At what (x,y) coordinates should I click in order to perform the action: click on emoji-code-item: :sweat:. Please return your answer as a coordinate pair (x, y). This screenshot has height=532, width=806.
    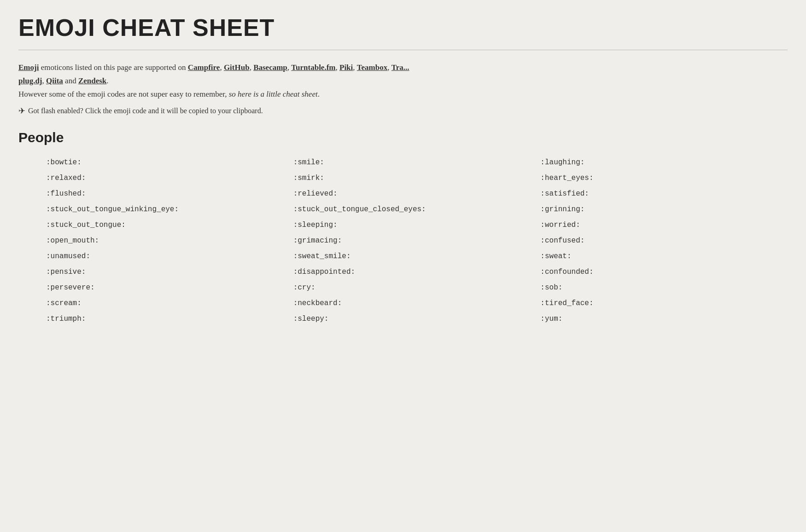
    Looking at the image, I should click on (664, 256).